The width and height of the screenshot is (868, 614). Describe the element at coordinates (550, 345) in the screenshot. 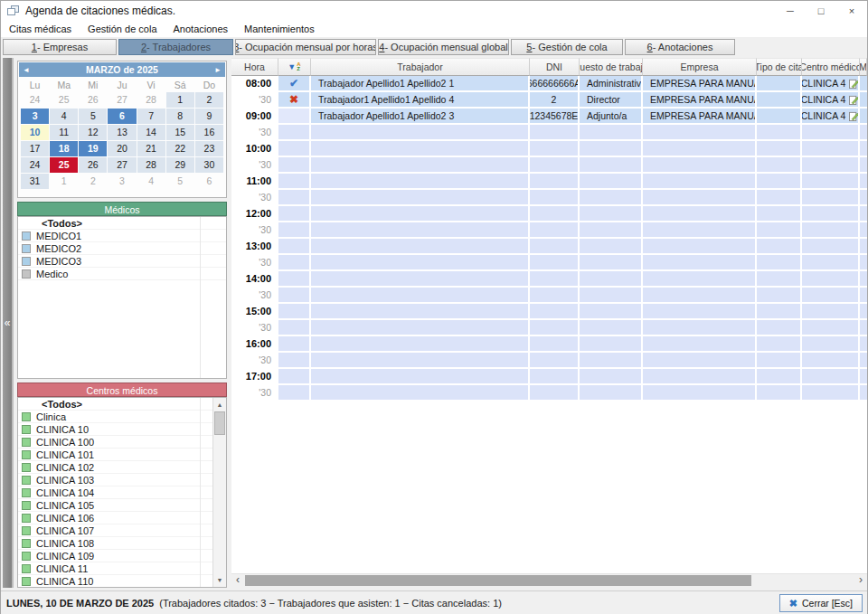

I see `schedule-row: 16:00` at that location.